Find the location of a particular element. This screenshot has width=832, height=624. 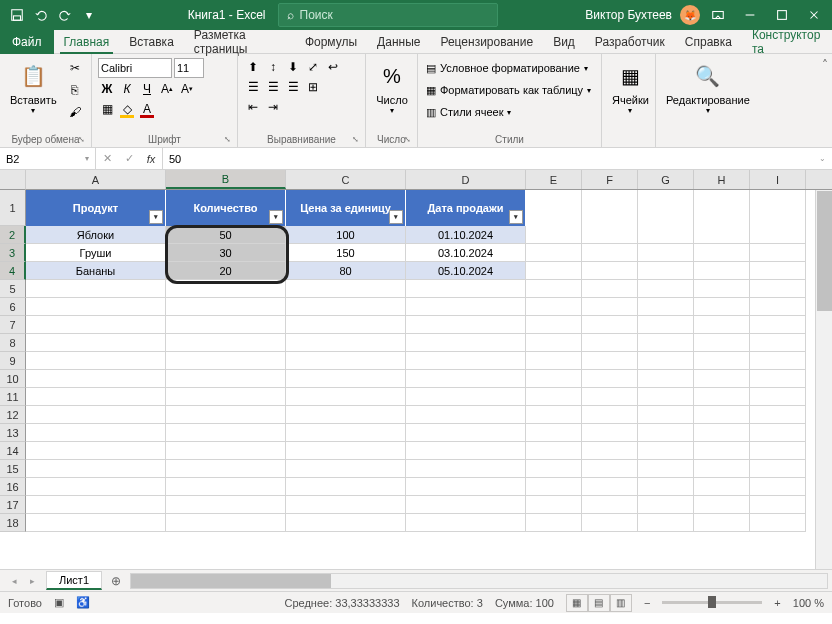

cell: Яблоки is located at coordinates (96, 235).